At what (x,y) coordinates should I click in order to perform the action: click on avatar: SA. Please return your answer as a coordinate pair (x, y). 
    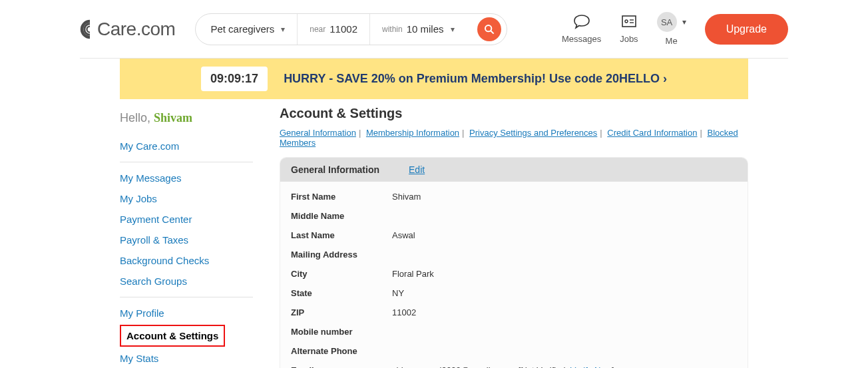
    Looking at the image, I should click on (667, 22).